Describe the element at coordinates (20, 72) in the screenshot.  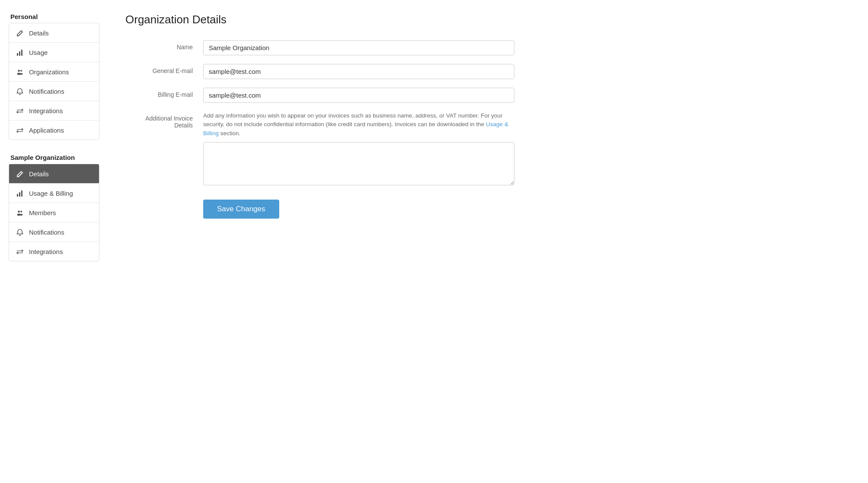
I see `people-icon` at that location.